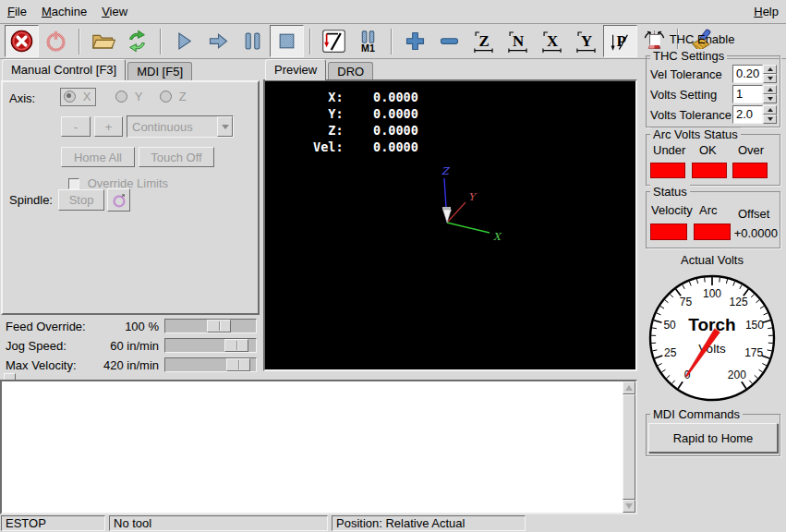  What do you see at coordinates (55, 41) in the screenshot?
I see `machine-power-button` at bounding box center [55, 41].